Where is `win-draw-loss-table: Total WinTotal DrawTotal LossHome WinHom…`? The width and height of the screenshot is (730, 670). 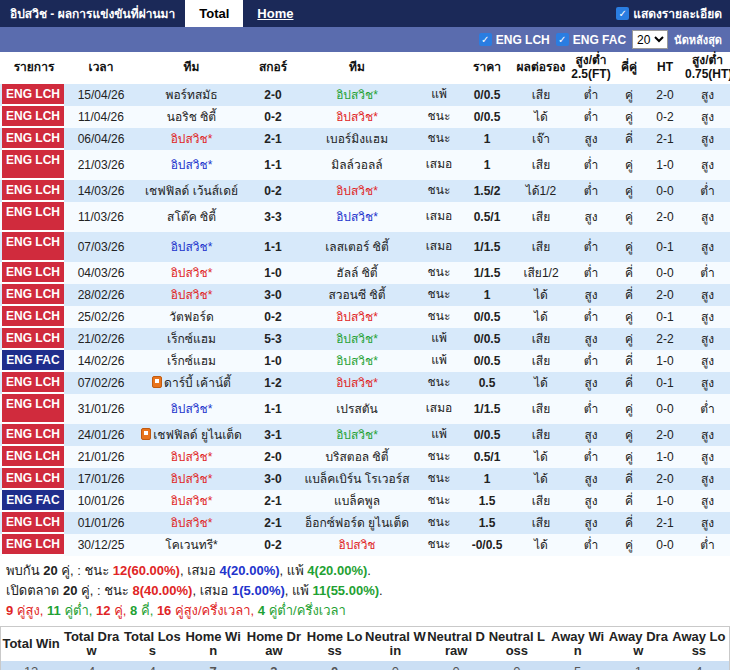 win-draw-loss-table: Total WinTotal DrawTotal LossHome WinHom… is located at coordinates (365, 648).